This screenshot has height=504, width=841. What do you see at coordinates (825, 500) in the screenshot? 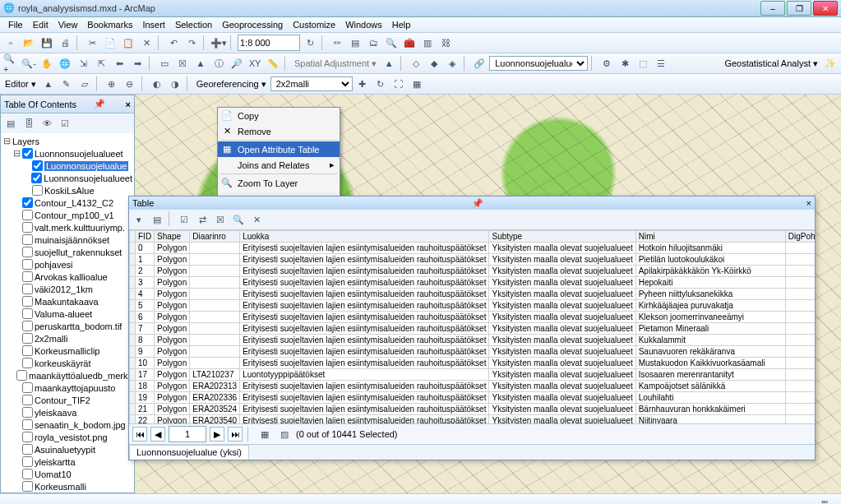
I see `status-view-data-icon: ▫▫` at bounding box center [825, 500].